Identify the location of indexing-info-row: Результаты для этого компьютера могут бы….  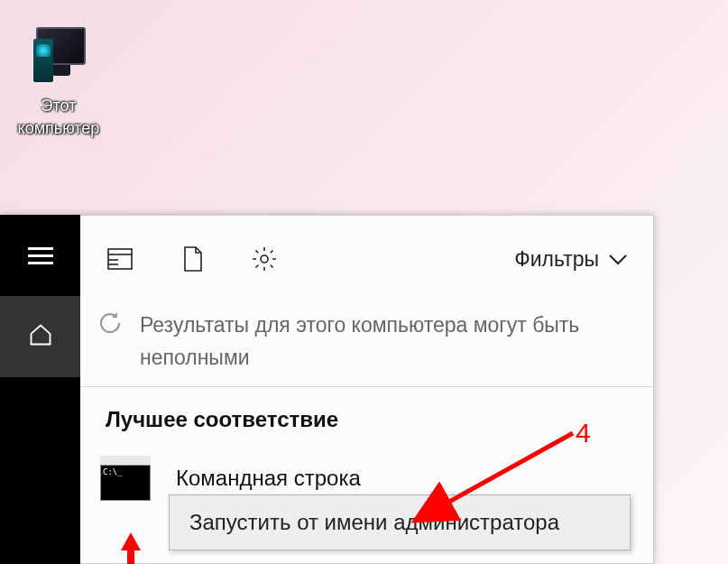
(366, 345).